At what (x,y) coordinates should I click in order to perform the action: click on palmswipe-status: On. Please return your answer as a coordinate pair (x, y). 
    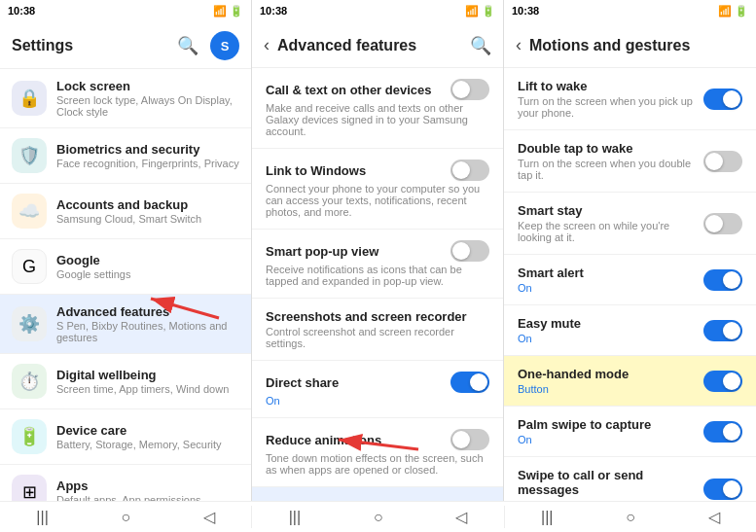
    Looking at the image, I should click on (611, 440).